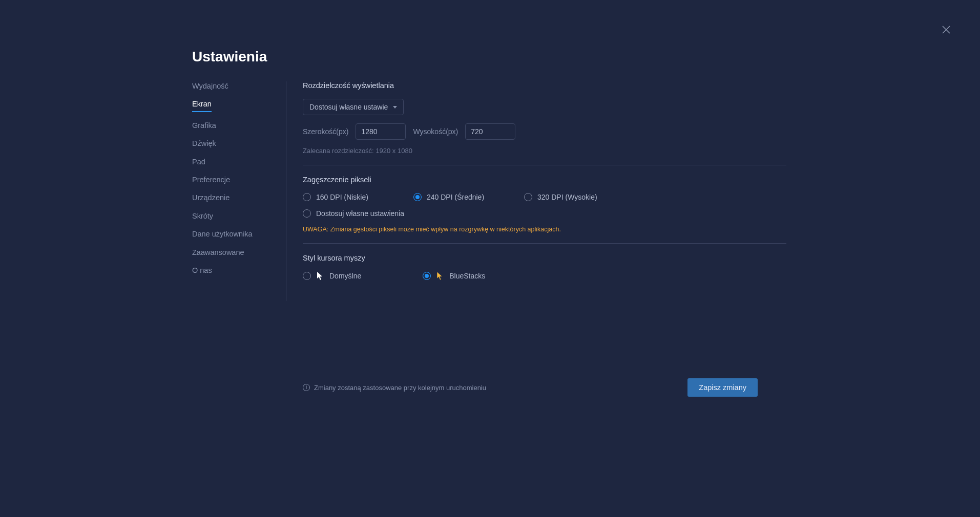 The width and height of the screenshot is (980, 517). I want to click on density-option-0: 160 DPI (Niskie), so click(344, 197).